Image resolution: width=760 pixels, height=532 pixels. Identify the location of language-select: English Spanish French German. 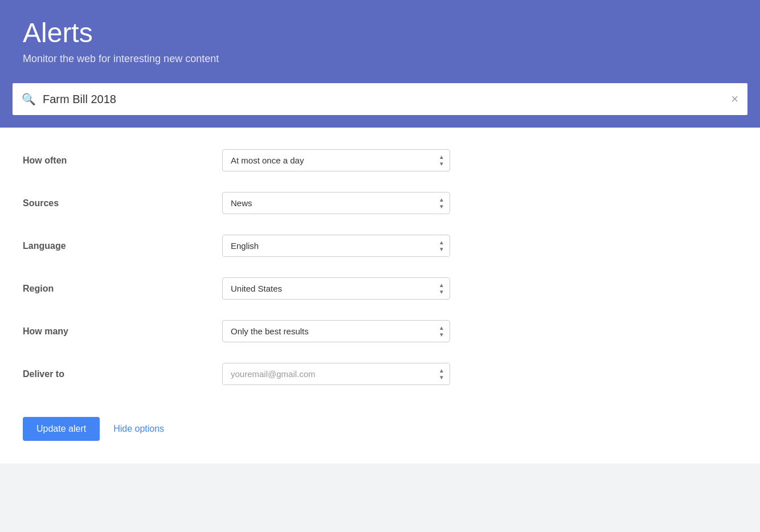
(336, 246).